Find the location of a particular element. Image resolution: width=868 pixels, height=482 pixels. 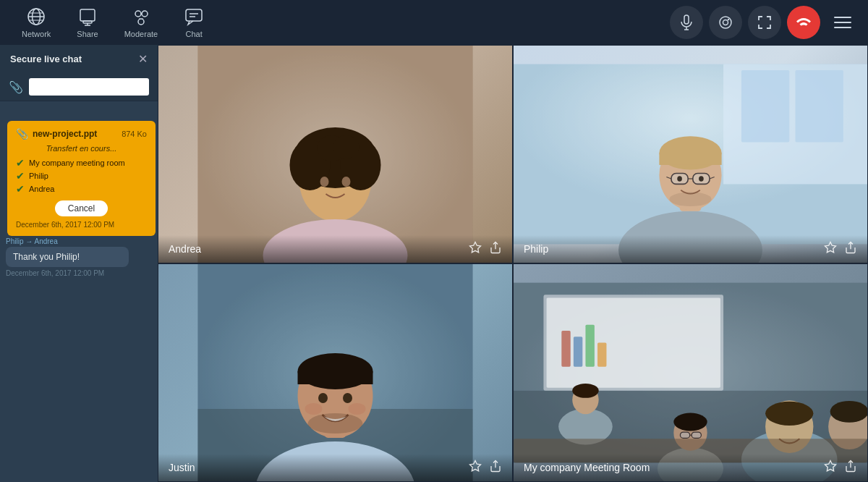

file-info: 📎 new-project.ppt 874 Ko is located at coordinates (81, 134).